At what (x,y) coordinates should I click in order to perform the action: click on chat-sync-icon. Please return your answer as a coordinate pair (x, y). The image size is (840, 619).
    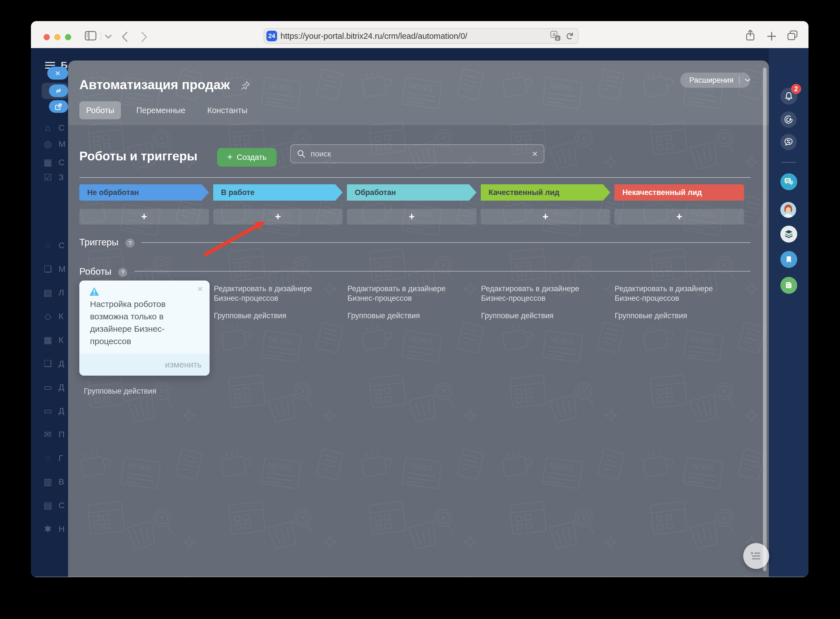
    Looking at the image, I should click on (788, 142).